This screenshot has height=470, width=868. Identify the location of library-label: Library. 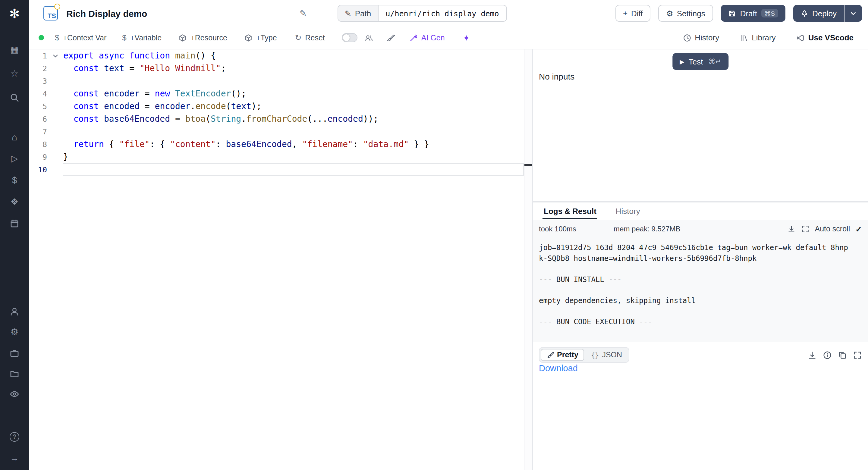
(764, 38).